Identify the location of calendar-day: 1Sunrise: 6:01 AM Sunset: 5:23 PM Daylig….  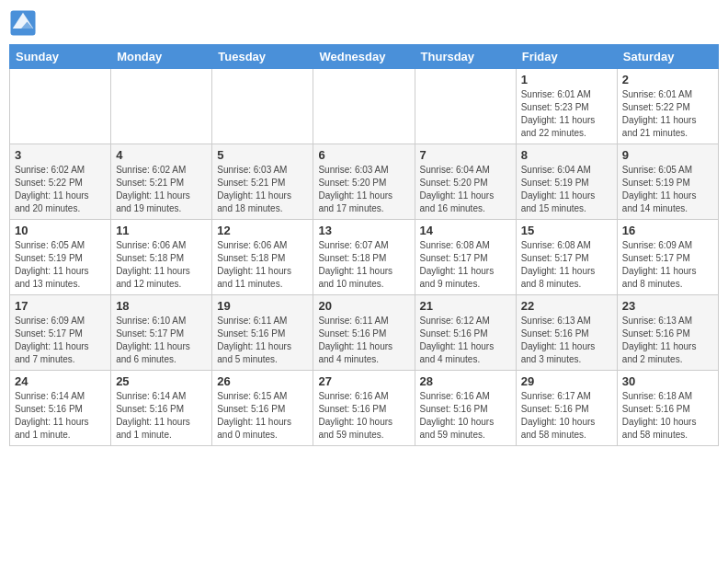
(566, 107).